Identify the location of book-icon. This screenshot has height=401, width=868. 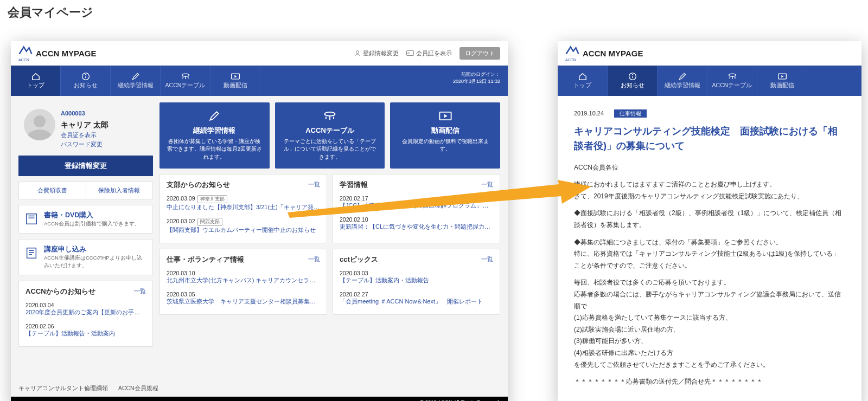
(31, 219).